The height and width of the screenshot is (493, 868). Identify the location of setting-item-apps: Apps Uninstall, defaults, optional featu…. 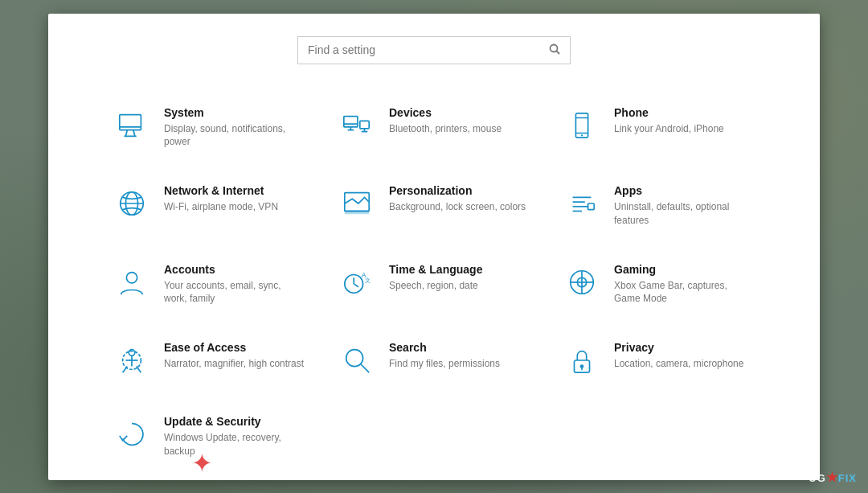
(659, 206).